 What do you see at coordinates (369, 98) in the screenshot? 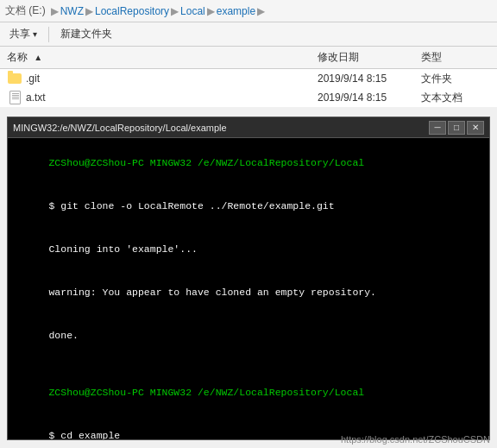
I see `file-date-atxt: 2019/9/14 8:15` at bounding box center [369, 98].